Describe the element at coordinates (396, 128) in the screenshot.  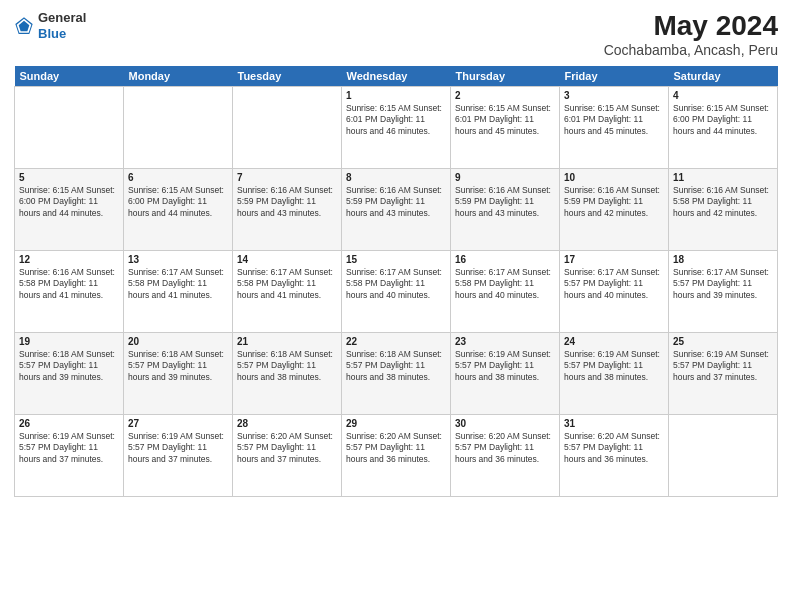
I see `calendar-week-1: 1Sunrise: 6:15 AM Sunset: 6:01 PM Daylig…` at that location.